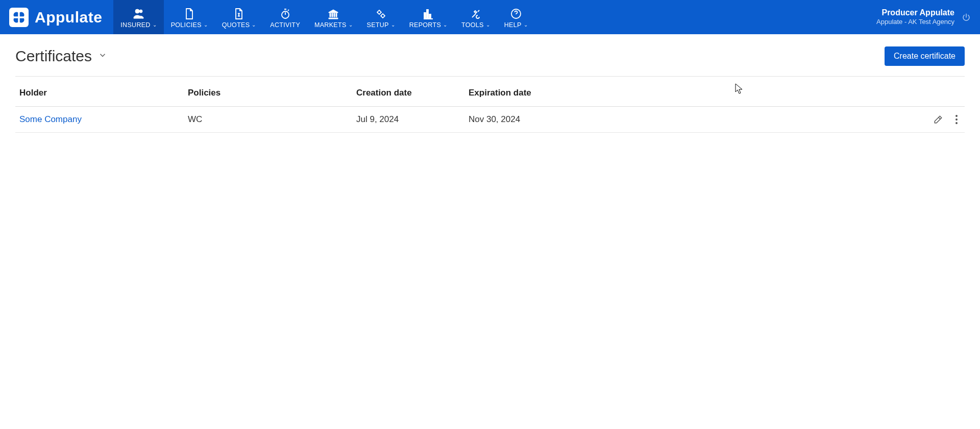  Describe the element at coordinates (513, 25) in the screenshot. I see `nav-label: HELP` at that location.